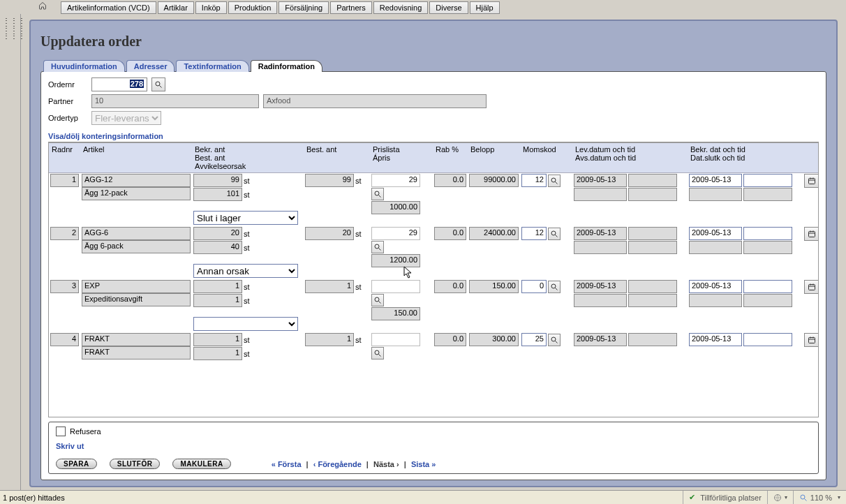 The image size is (846, 504). What do you see at coordinates (136, 353) in the screenshot?
I see `artikel-desc: FRAKT` at bounding box center [136, 353].